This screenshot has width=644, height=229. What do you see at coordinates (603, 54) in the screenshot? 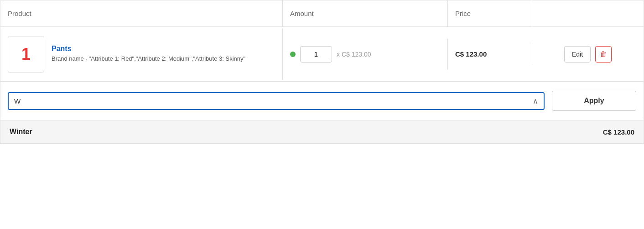
I see `trash-icon: 🗑` at bounding box center [603, 54].